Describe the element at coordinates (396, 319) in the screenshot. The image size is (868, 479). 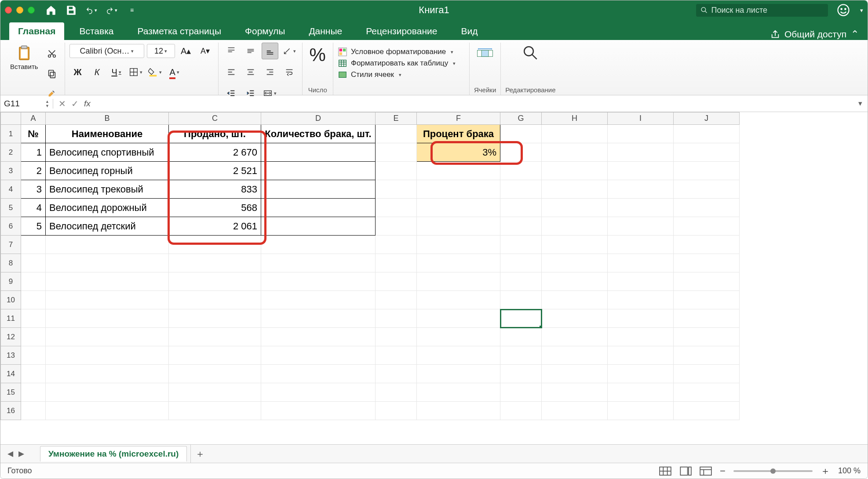
I see `cell-E11` at that location.